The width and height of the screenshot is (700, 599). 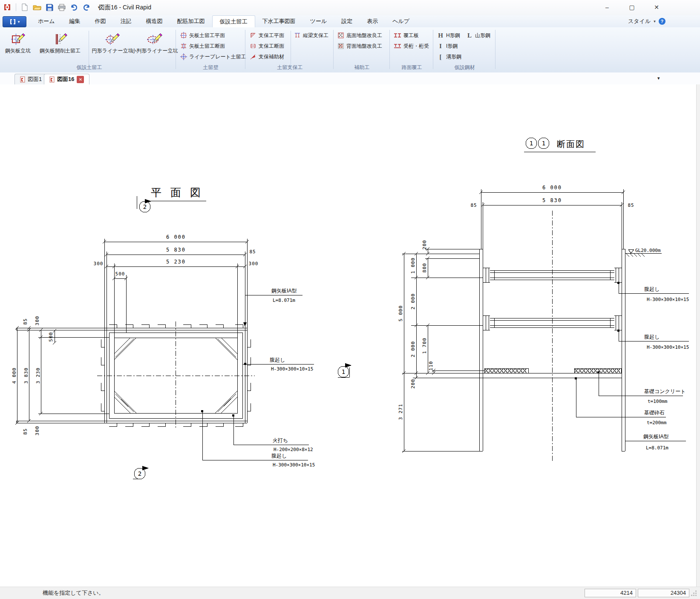 I want to click on group-temporary-earth-retaining: 鋼矢板立坑 鋼矢板開削土留工 円形ライナー立坑, so click(x=89, y=49).